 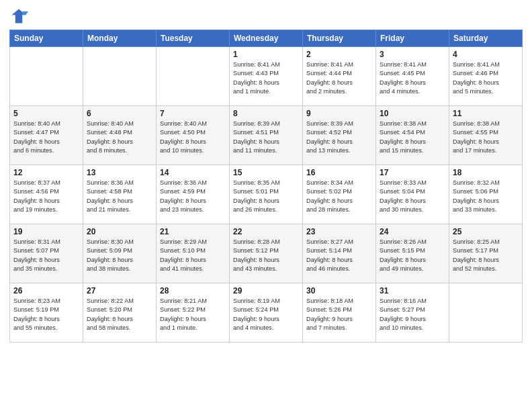 What do you see at coordinates (266, 137) in the screenshot?
I see `day-info: Sunrise: 8:39 AM Sunset: 4:51 PM Dayligh…` at bounding box center [266, 137].